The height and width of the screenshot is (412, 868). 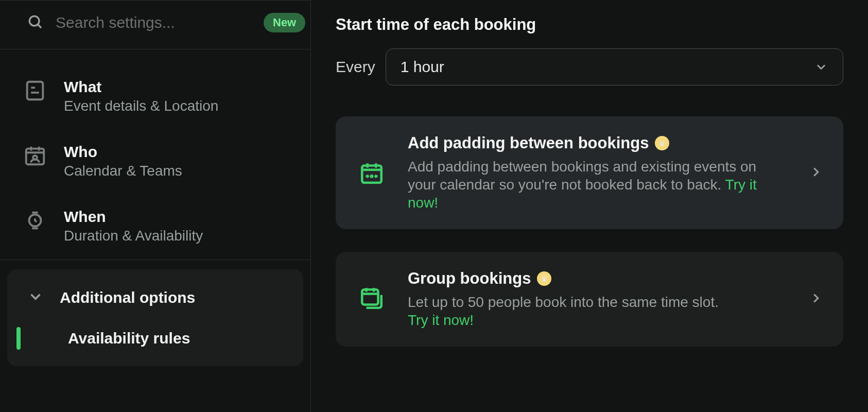 What do you see at coordinates (615, 67) in the screenshot?
I see `interval-select: 1 hour` at bounding box center [615, 67].